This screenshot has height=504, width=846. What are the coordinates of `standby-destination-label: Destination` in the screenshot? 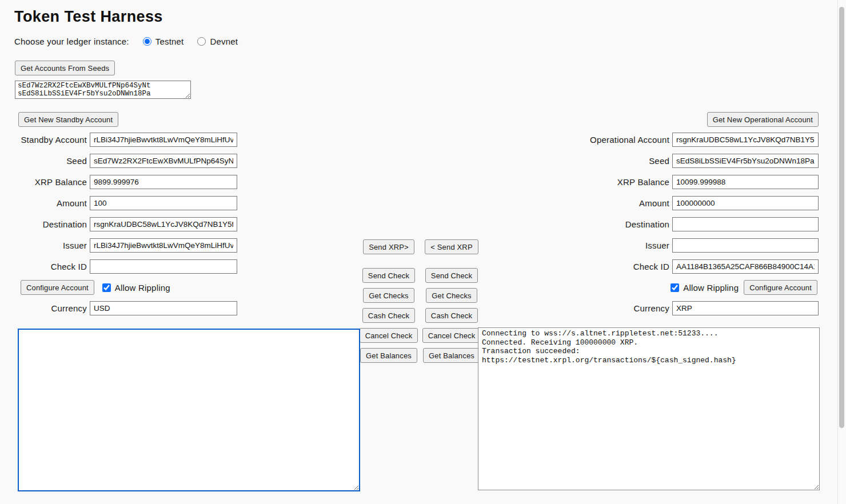 It's located at (53, 224).